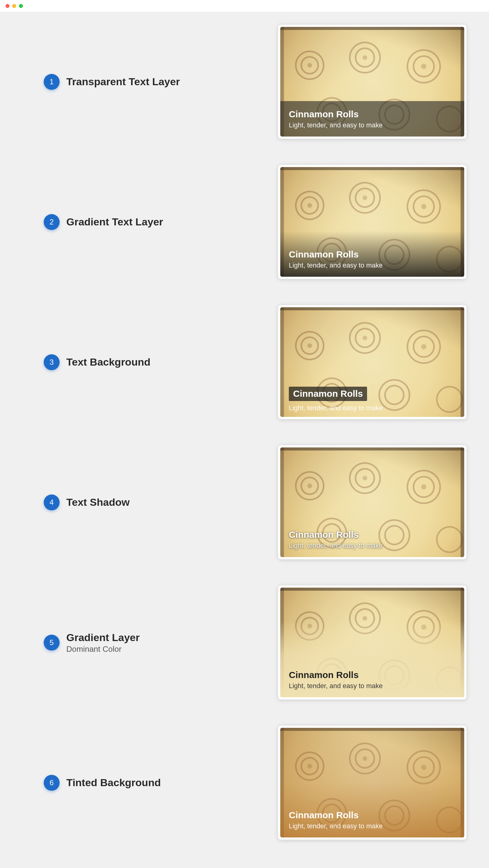 Image resolution: width=489 pixels, height=868 pixels. Describe the element at coordinates (81, 643) in the screenshot. I see `technique-label: 5 Gradient Layer Dominant Color` at that location.